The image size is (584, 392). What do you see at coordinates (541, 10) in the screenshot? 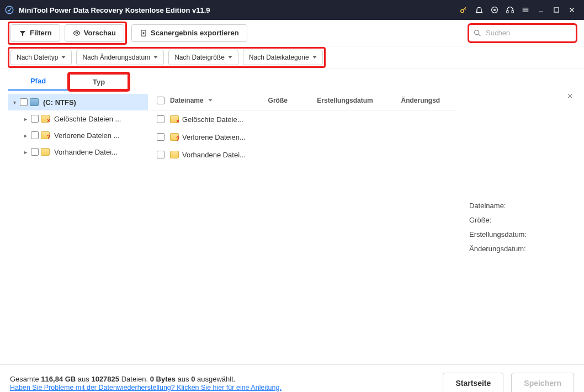
I see `minimize-icon` at bounding box center [541, 10].